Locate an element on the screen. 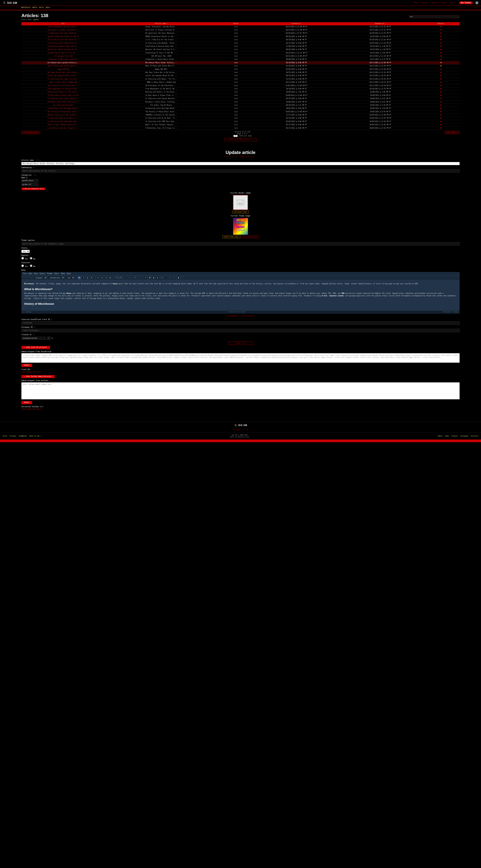  search-box: × ⌕ is located at coordinates (434, 17).